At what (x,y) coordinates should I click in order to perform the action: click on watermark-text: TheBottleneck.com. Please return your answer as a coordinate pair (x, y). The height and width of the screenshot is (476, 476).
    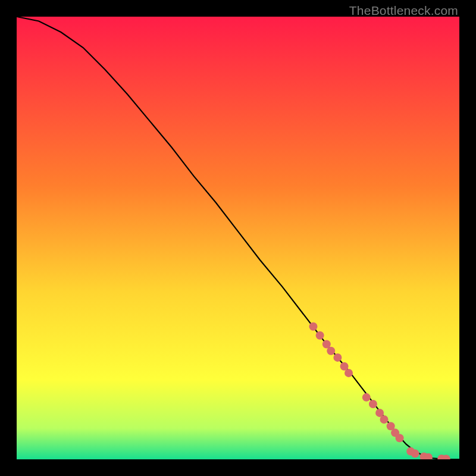
    Looking at the image, I should click on (403, 11).